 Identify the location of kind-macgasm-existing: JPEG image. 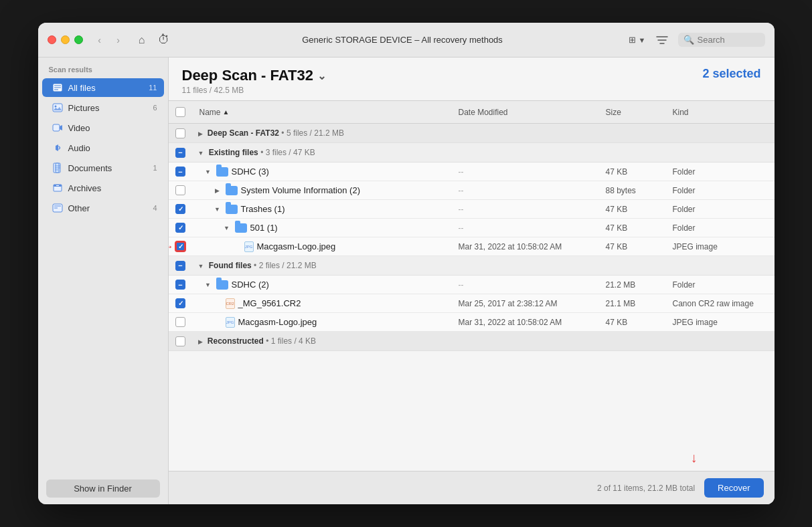
(721, 247).